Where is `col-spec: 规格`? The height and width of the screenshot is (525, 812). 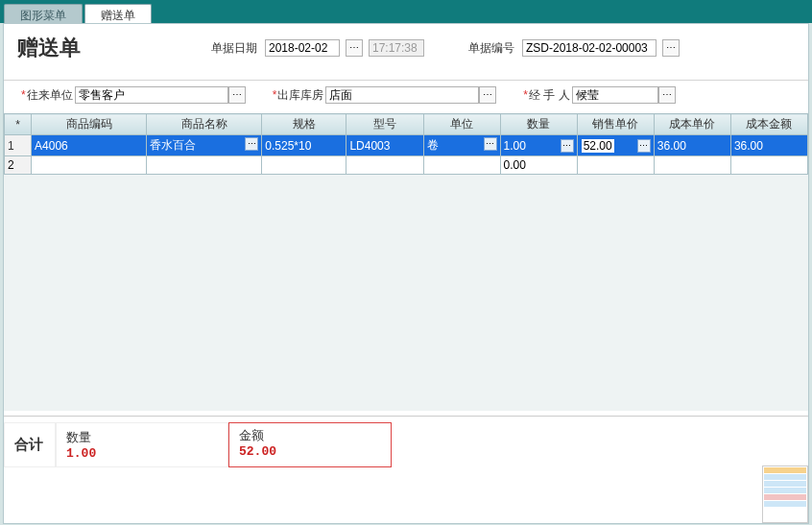
col-spec: 规格 is located at coordinates (304, 125).